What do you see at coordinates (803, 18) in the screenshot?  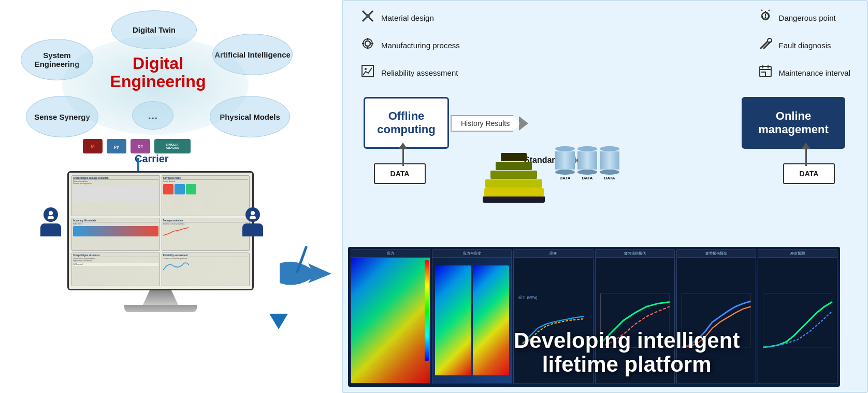 I see `icon-dangerous: Dangerous point` at bounding box center [803, 18].